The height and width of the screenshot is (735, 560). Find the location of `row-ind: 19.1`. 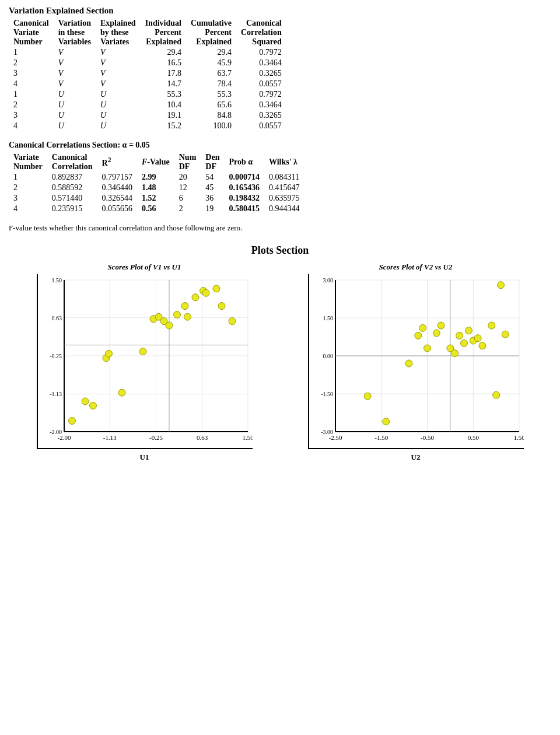

row-ind: 19.1 is located at coordinates (163, 116).